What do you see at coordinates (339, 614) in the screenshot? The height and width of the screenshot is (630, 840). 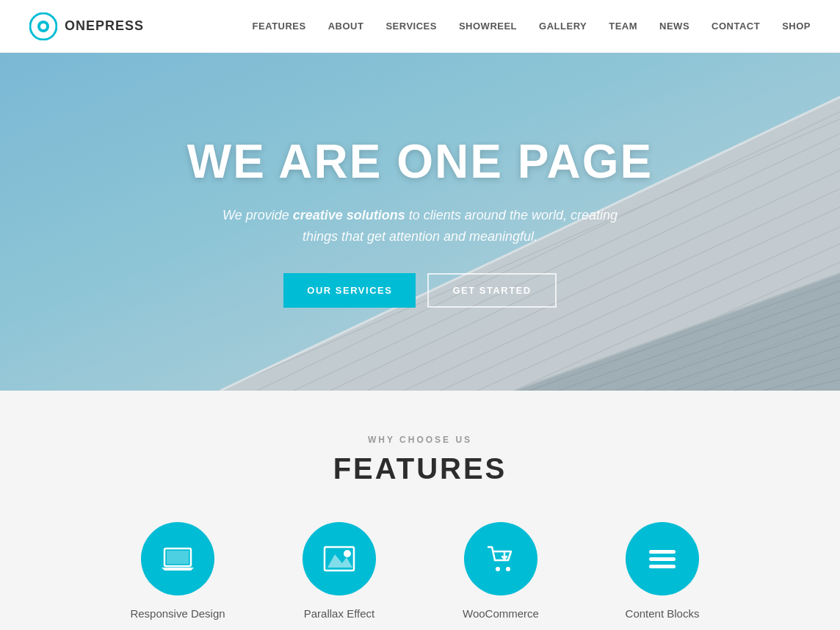 I see `feature-parallax-label: Parallax Effect` at bounding box center [339, 614].